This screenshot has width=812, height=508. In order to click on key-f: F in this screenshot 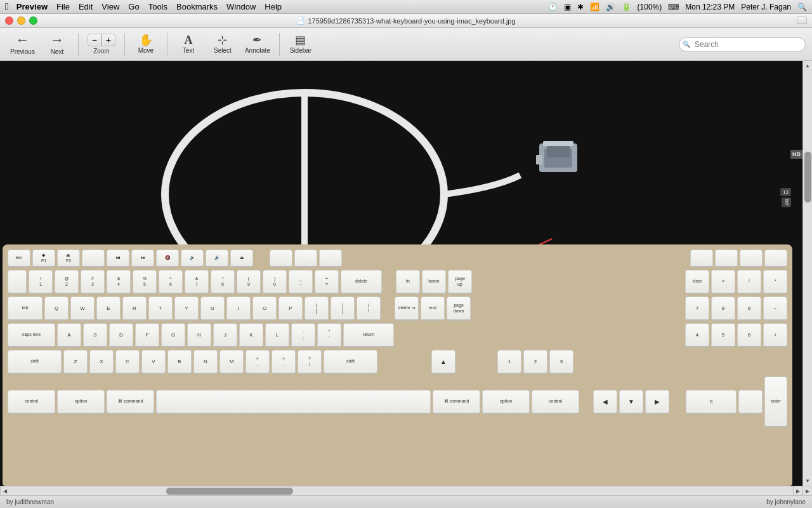, I will do `click(147, 335)`.